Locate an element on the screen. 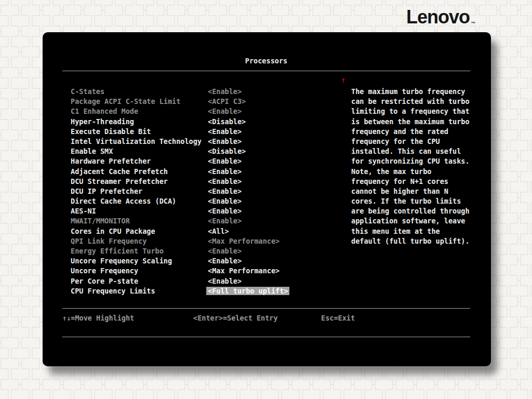  help-text-line: cannot be higher than N is located at coordinates (416, 191).